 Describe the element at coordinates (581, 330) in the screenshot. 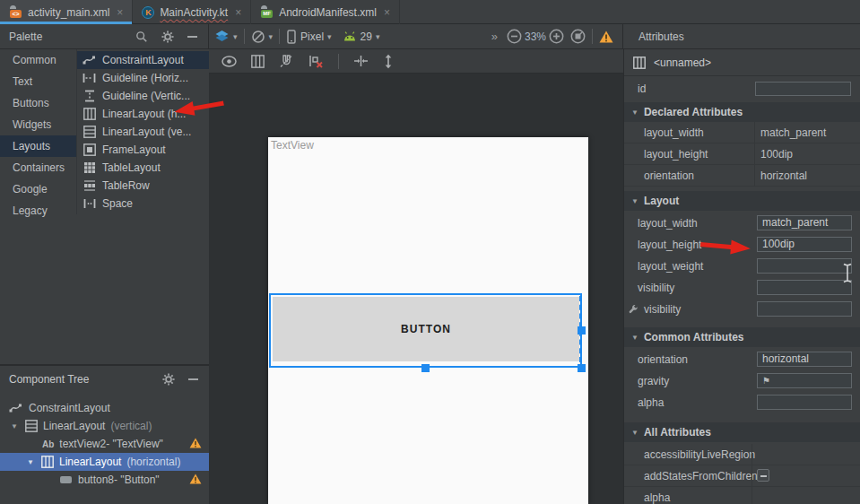

I see `resize-handle-right-middle` at that location.